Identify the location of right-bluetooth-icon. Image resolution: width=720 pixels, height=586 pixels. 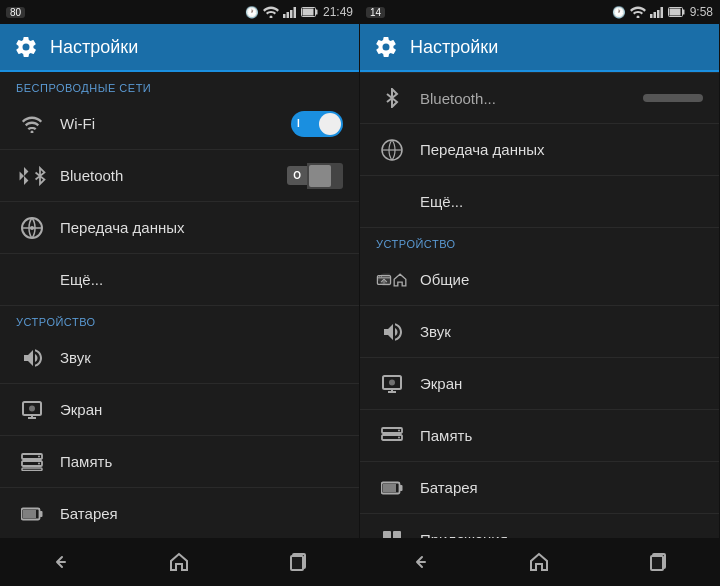
(392, 98).